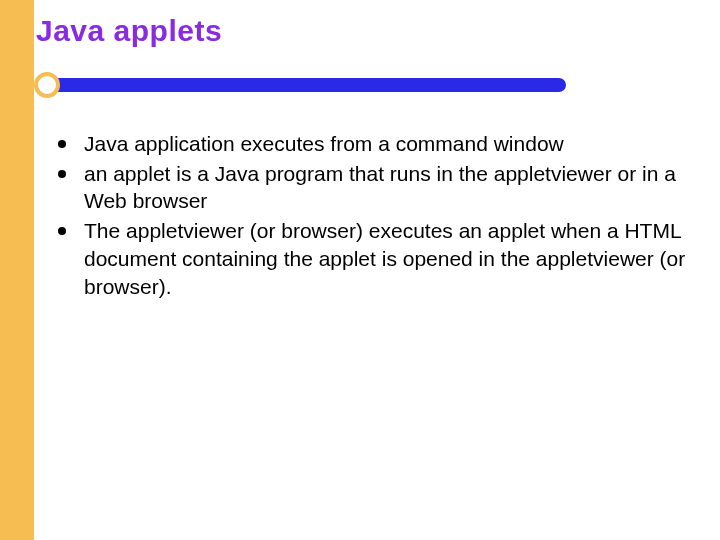 The image size is (720, 540). What do you see at coordinates (47, 85) in the screenshot?
I see `underline-circle-icon` at bounding box center [47, 85].